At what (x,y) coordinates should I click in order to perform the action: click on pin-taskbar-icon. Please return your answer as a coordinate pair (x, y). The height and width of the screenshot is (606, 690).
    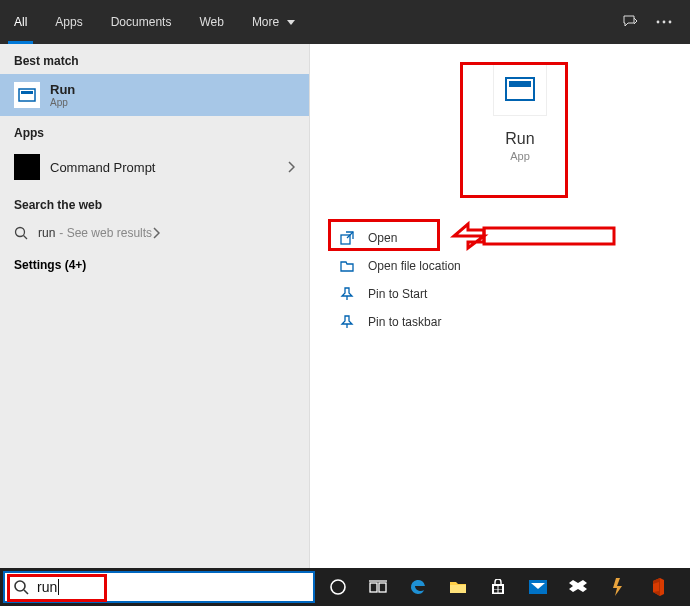
    Looking at the image, I should click on (348, 322).